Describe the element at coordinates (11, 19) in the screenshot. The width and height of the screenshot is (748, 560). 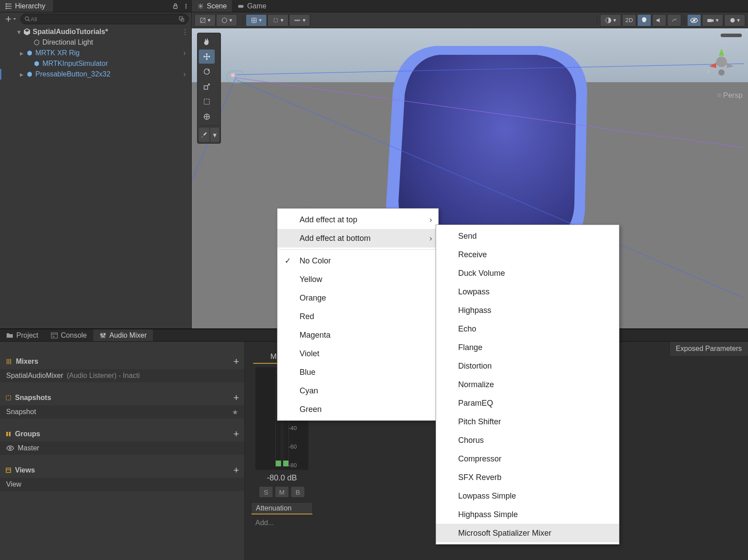
I see `create-dropdown` at that location.